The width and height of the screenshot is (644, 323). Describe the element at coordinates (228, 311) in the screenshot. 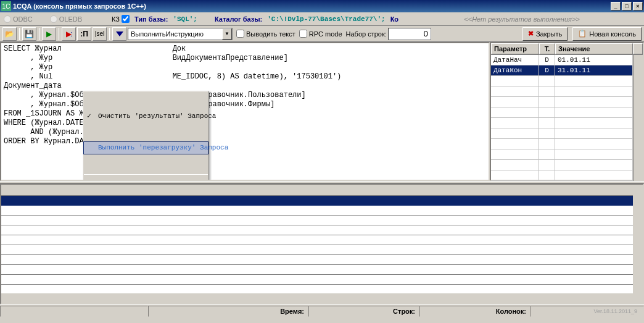

I see `status-time: Время:` at that location.